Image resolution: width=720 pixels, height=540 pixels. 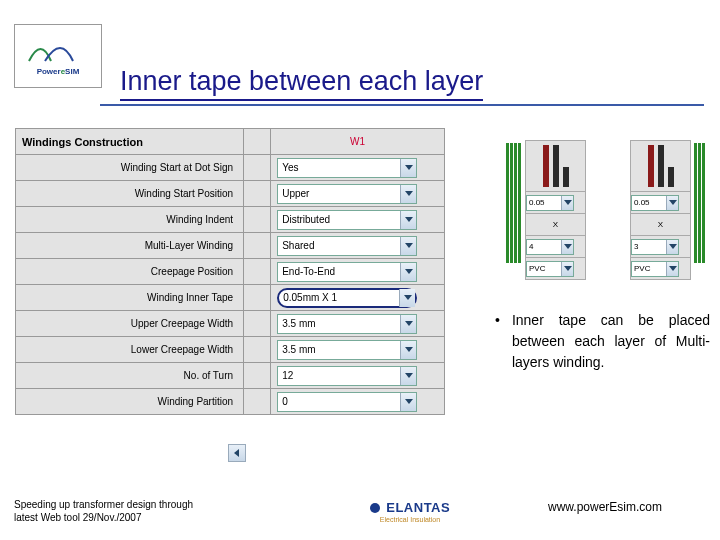 I want to click on logo: PowereSIM, so click(x=58, y=56).